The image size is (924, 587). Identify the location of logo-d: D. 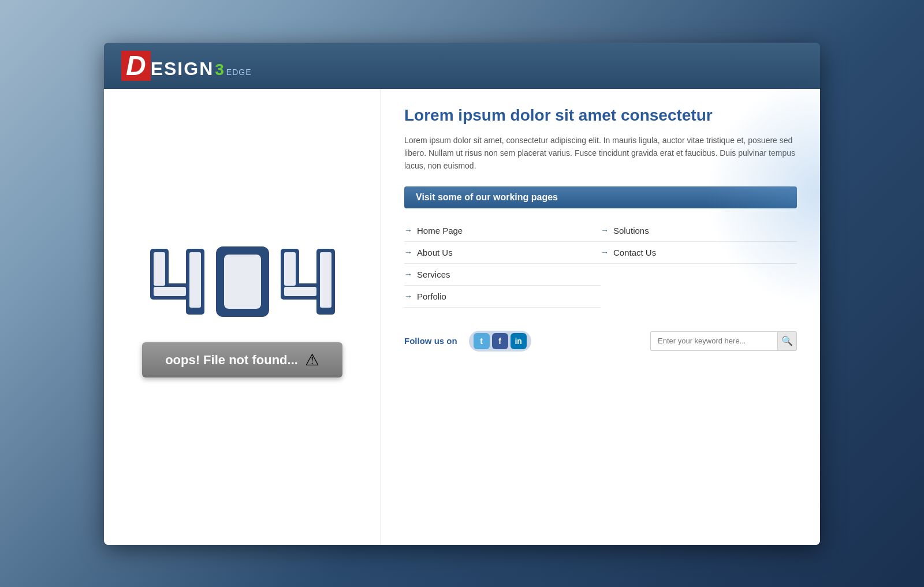
(136, 66).